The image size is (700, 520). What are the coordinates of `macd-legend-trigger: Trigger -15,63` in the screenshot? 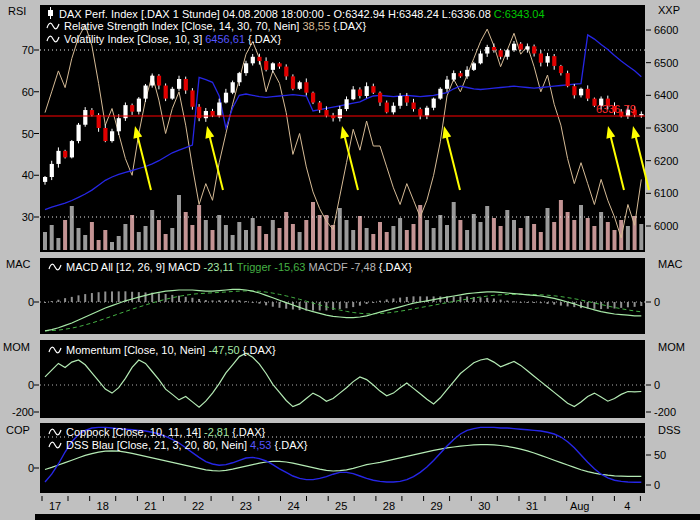 It's located at (273, 267).